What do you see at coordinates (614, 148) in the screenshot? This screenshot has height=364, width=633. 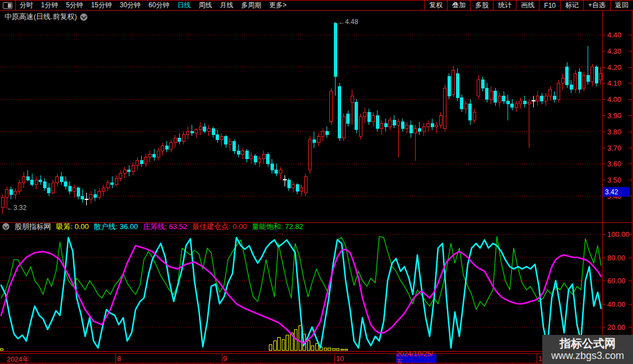 I see `price-tick-label: 3.70` at bounding box center [614, 148].